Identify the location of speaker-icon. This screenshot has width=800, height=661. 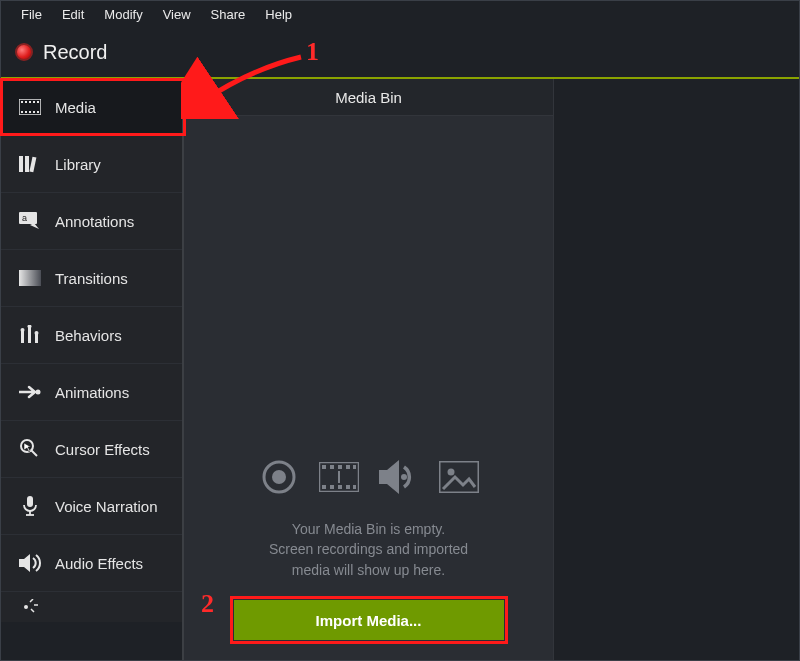
(30, 563).